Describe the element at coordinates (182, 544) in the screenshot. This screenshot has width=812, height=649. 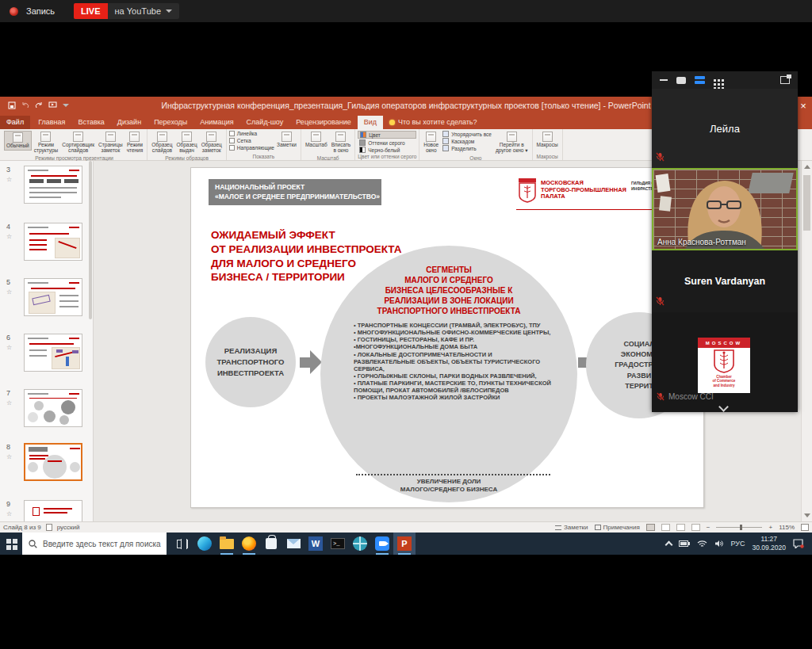
I see `task-view-button` at that location.